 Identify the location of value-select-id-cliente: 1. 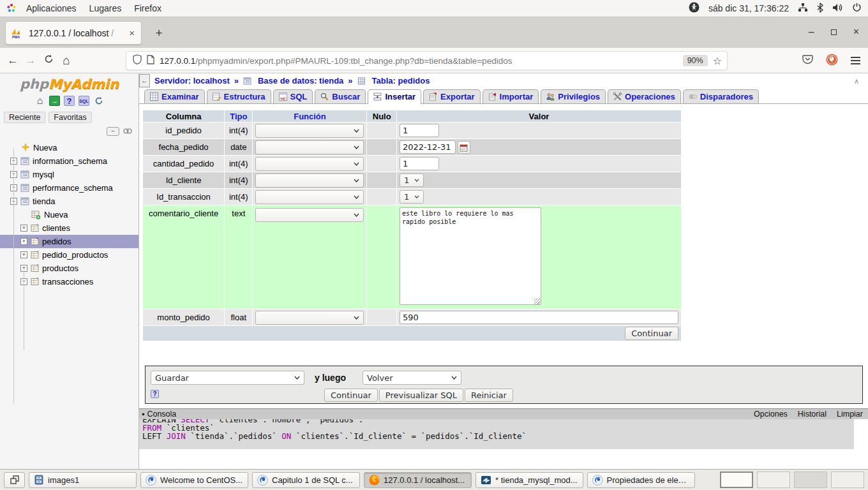
(412, 180).